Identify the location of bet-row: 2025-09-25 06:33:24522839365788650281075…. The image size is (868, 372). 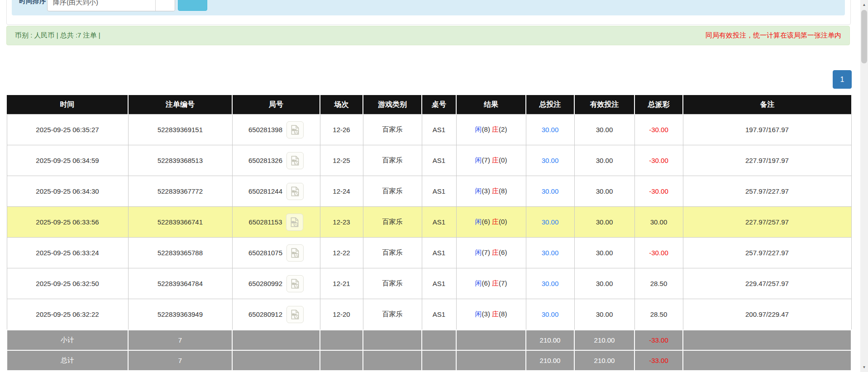
(429, 253).